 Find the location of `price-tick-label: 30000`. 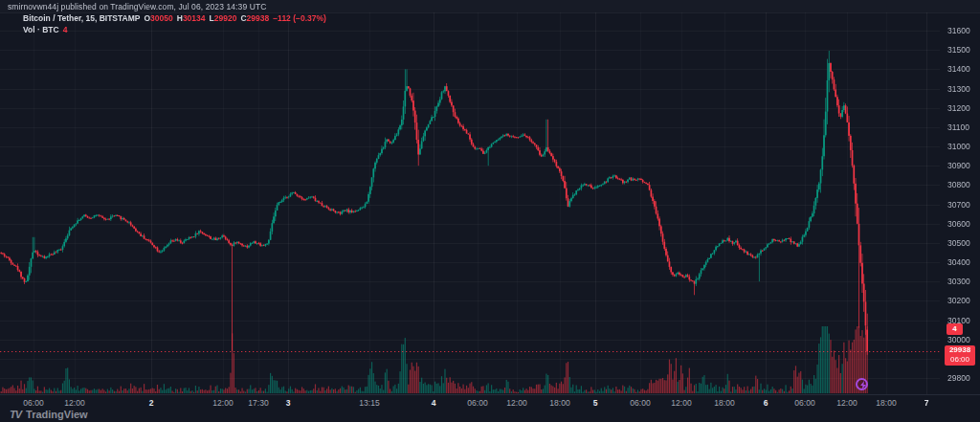

price-tick-label: 30000 is located at coordinates (959, 340).